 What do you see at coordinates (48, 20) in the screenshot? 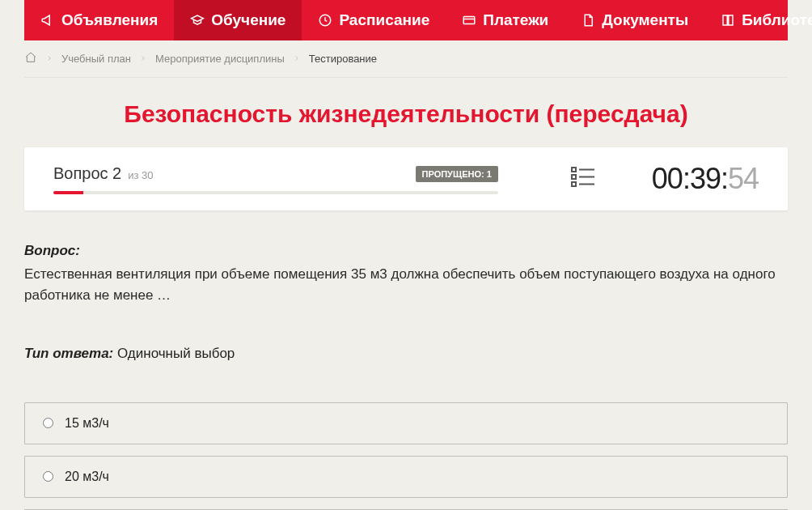
I see `megaphone-icon` at bounding box center [48, 20].